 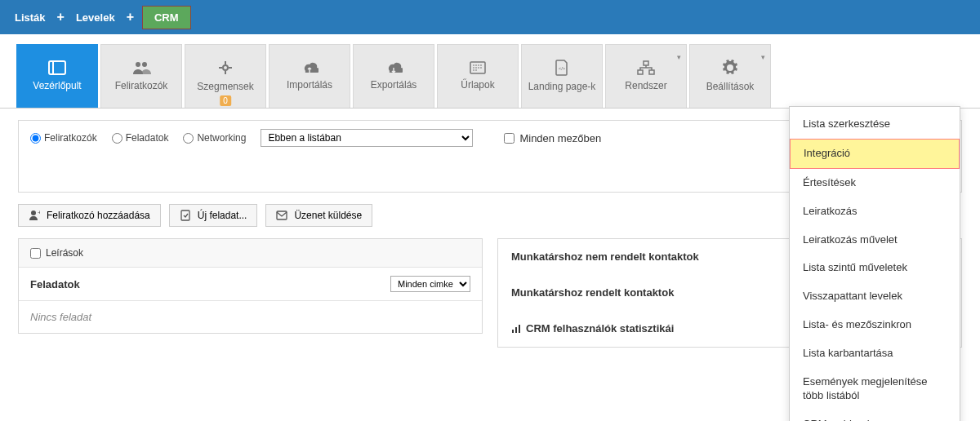 I want to click on hierarchy-icon, so click(x=646, y=68).